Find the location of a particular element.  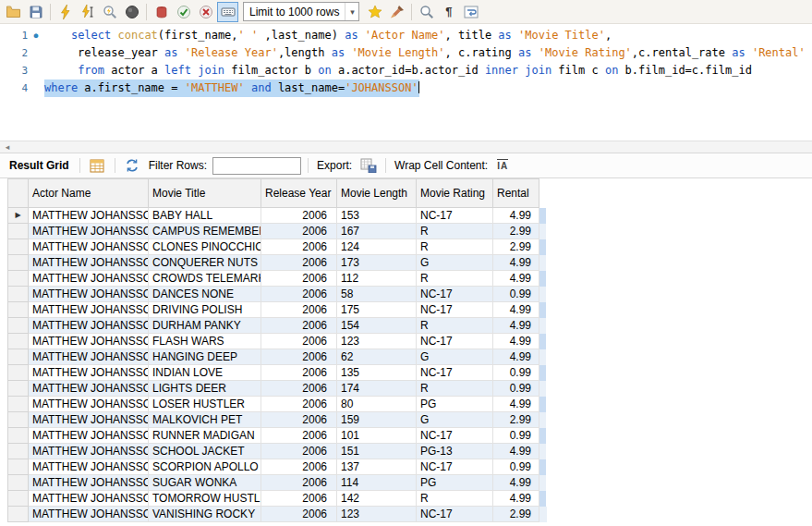

stop-icon is located at coordinates (131, 12).